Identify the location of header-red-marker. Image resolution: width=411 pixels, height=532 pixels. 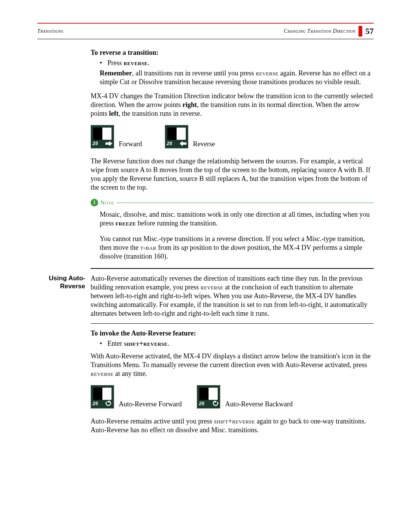
(360, 31).